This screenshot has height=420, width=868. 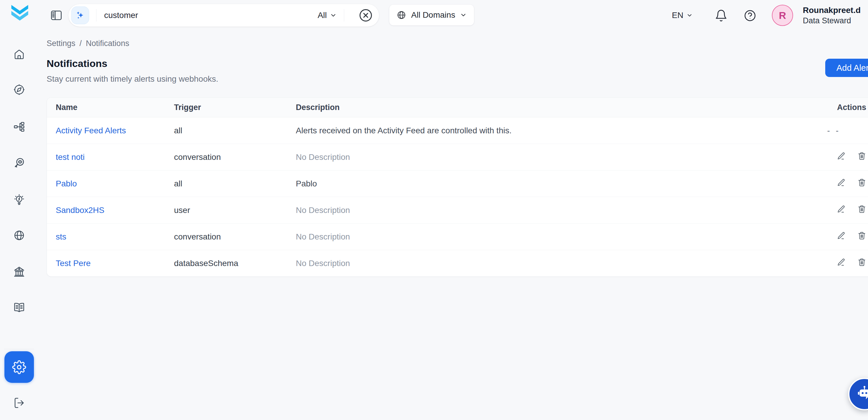 What do you see at coordinates (19, 90) in the screenshot?
I see `sidebar-item-explore` at bounding box center [19, 90].